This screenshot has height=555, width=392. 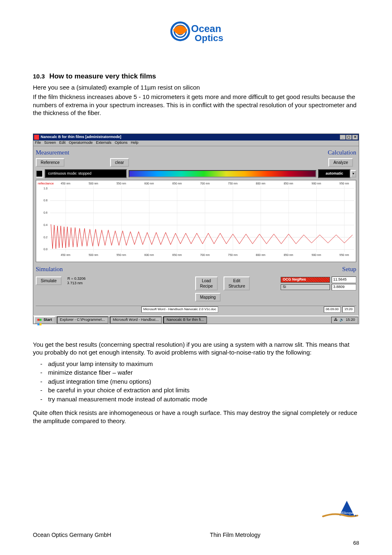 I want to click on task-explorer: Explorer - C:\Programme\..., so click(x=83, y=320).